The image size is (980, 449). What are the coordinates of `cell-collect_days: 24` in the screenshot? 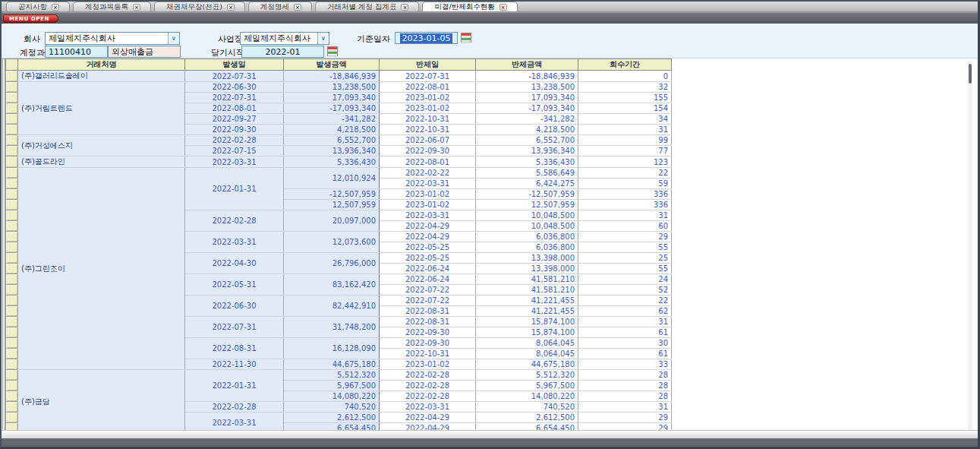 It's located at (625, 280).